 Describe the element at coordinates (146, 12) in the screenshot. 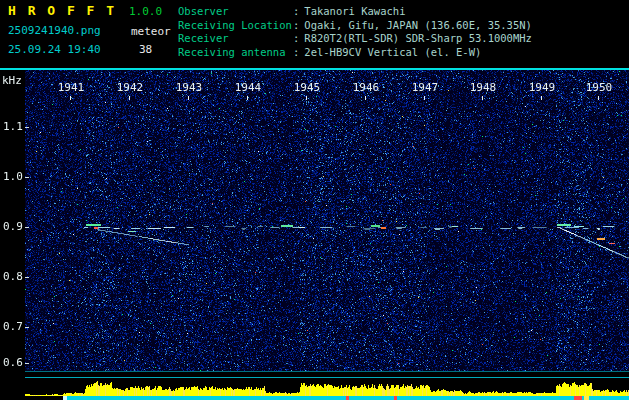

I see `app-version: 1.0.0` at that location.